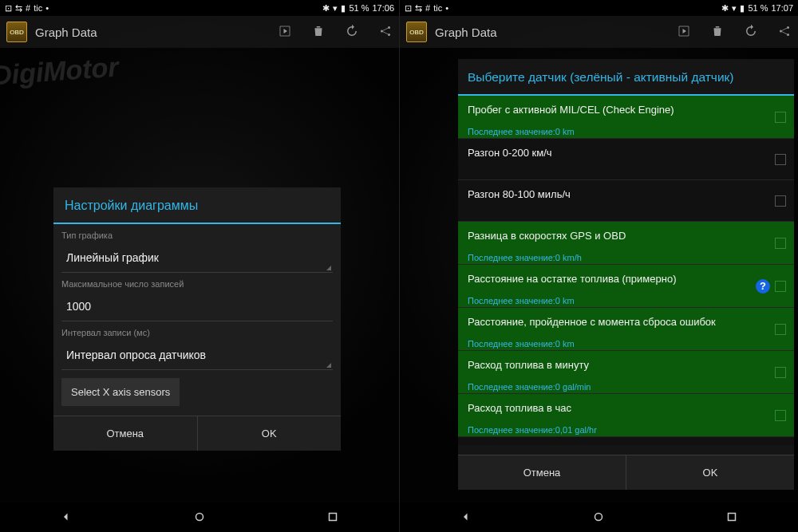  Describe the element at coordinates (626, 322) in the screenshot. I see `sensor-name: Расстояние, пройденное с момента сброса …` at that location.